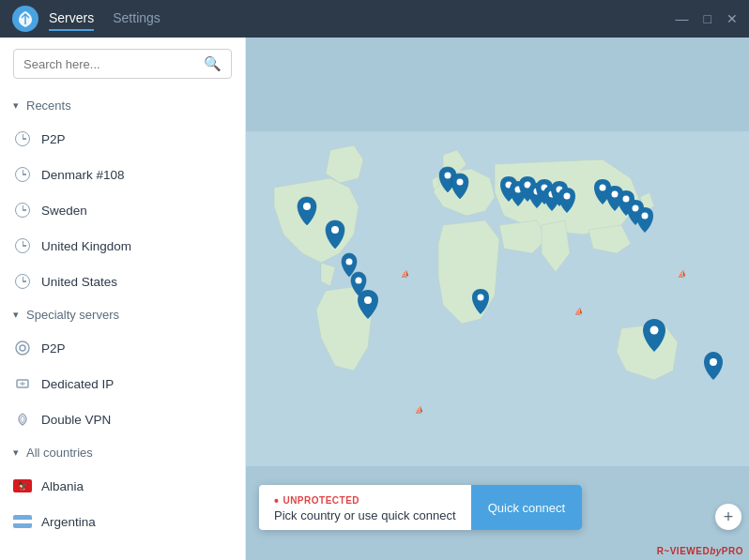 This screenshot has width=749, height=560. What do you see at coordinates (708, 19) in the screenshot?
I see `maximize-button: □` at bounding box center [708, 19].